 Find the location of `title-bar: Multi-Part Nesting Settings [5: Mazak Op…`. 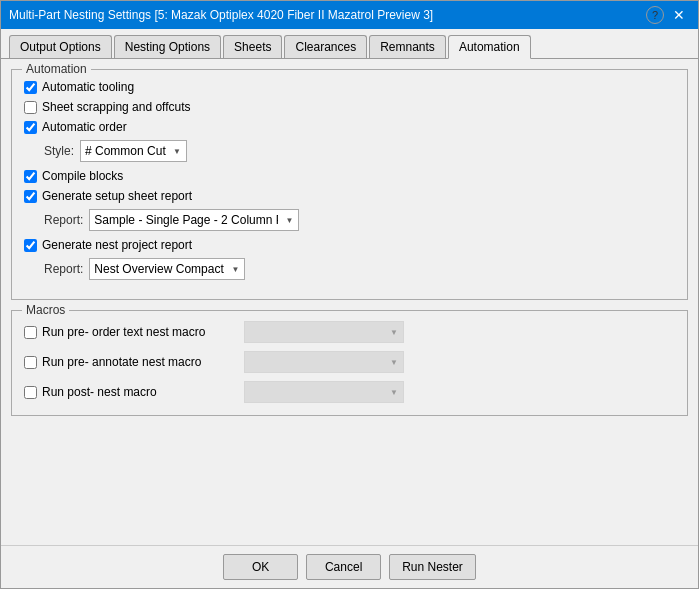

title-bar: Multi-Part Nesting Settings [5: Mazak Op… is located at coordinates (350, 15).